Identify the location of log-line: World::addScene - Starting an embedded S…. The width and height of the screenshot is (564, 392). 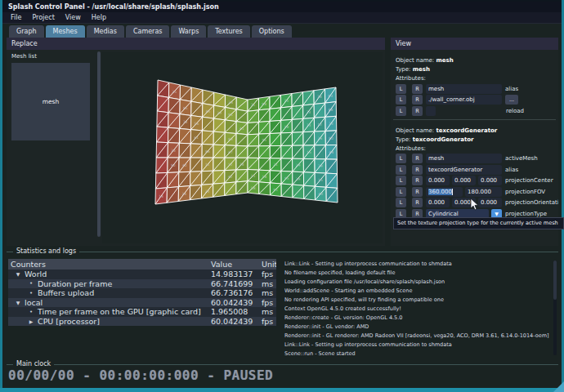
(418, 291).